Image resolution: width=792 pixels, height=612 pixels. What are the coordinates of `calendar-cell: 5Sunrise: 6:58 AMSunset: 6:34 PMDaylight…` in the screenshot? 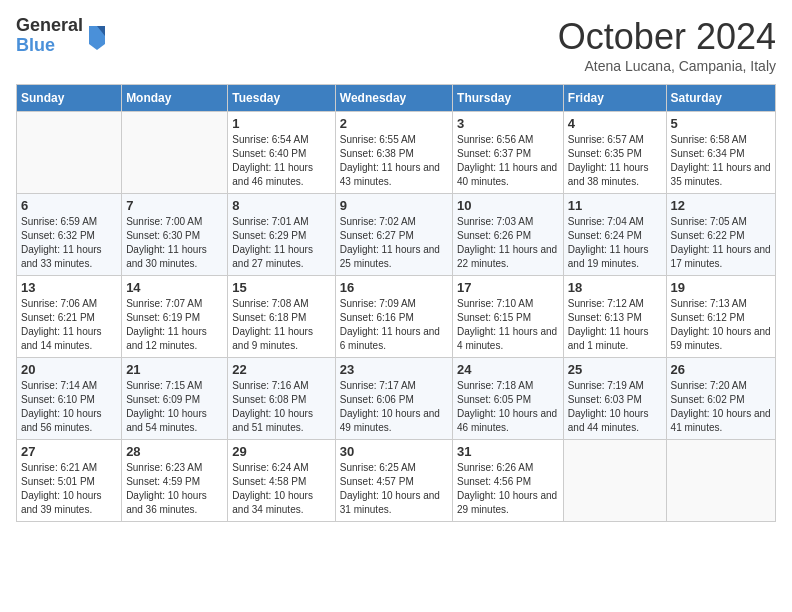 It's located at (720, 153).